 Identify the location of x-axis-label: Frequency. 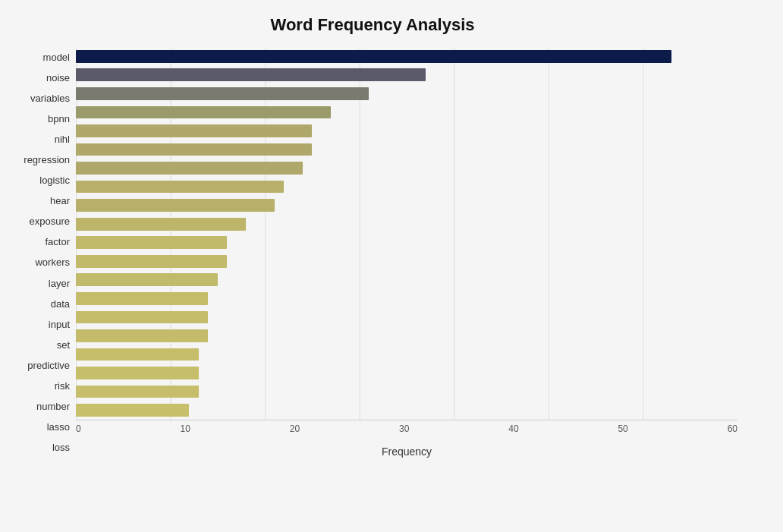
(407, 452).